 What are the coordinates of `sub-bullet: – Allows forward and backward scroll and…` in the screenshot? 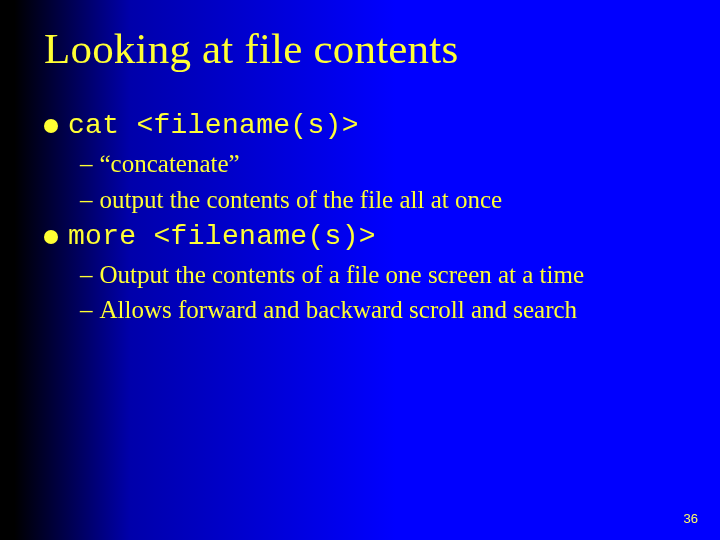 It's located at (360, 310).